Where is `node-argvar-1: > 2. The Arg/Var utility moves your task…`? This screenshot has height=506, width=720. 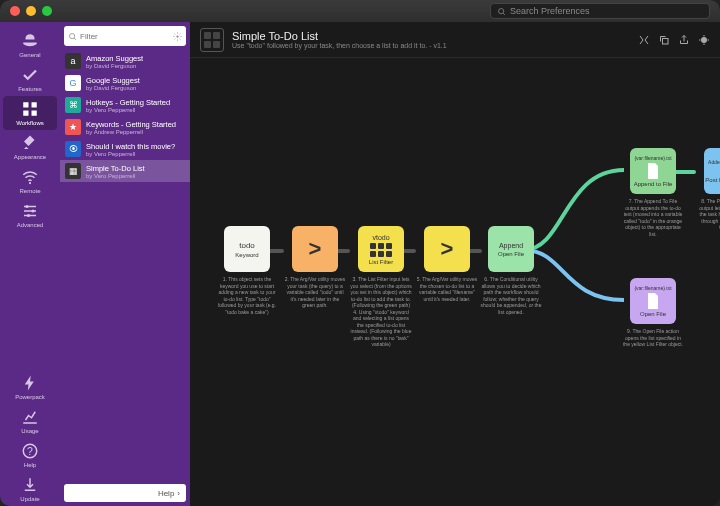
node-argvar-1: > 2. The Arg/Var utility moves your task… is located at coordinates (315, 268).